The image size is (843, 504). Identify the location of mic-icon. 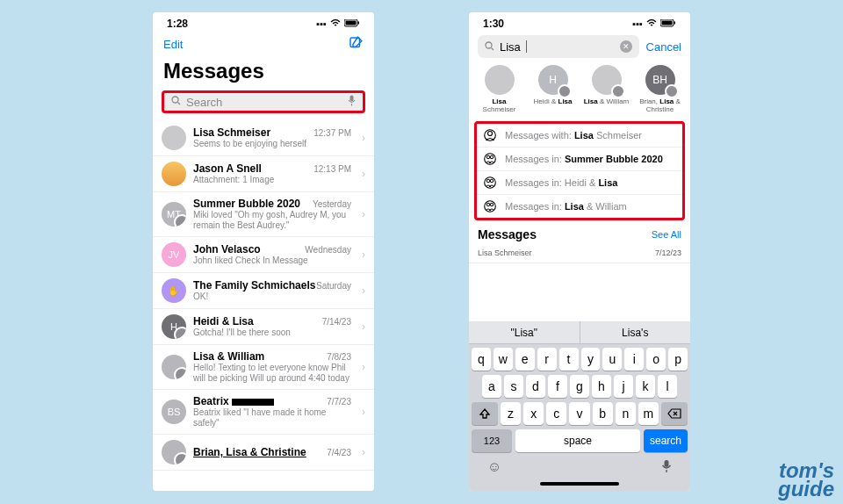
(351, 102).